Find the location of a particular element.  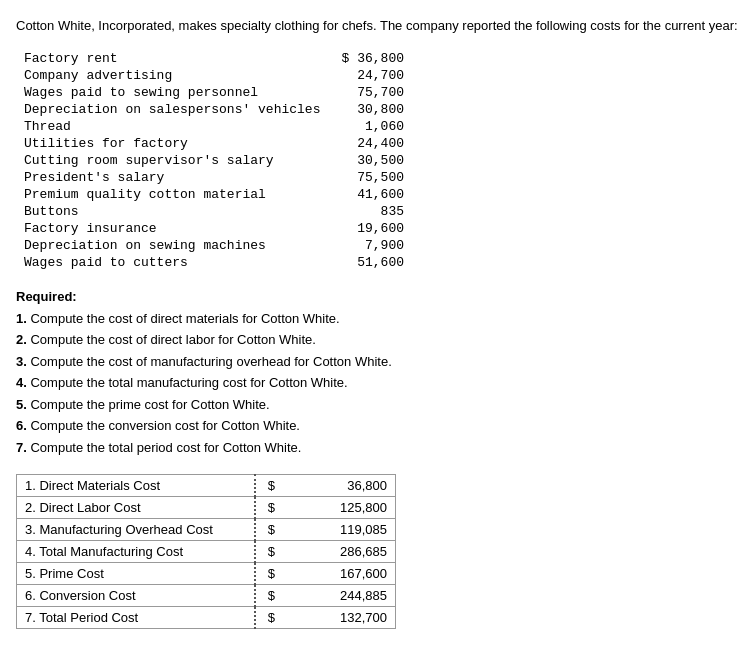

required-item-num: 6. is located at coordinates (22, 426).